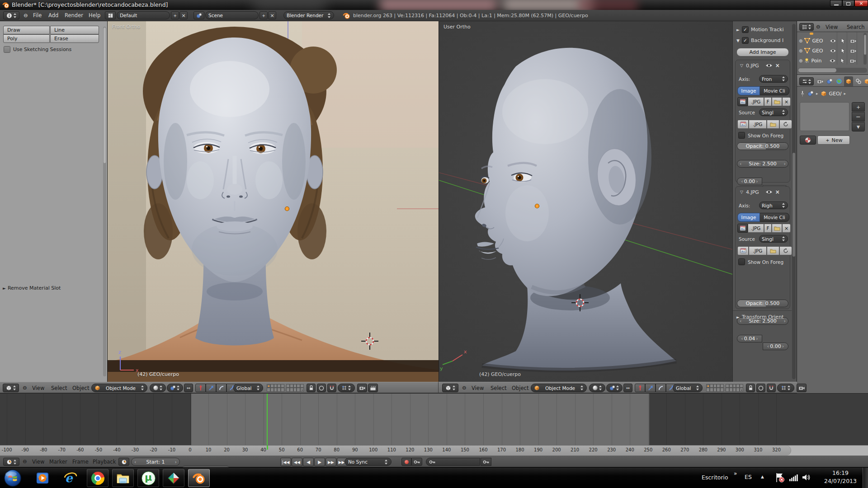 Image resolution: width=868 pixels, height=488 pixels. What do you see at coordinates (807, 477) in the screenshot?
I see `volume-icon` at bounding box center [807, 477].